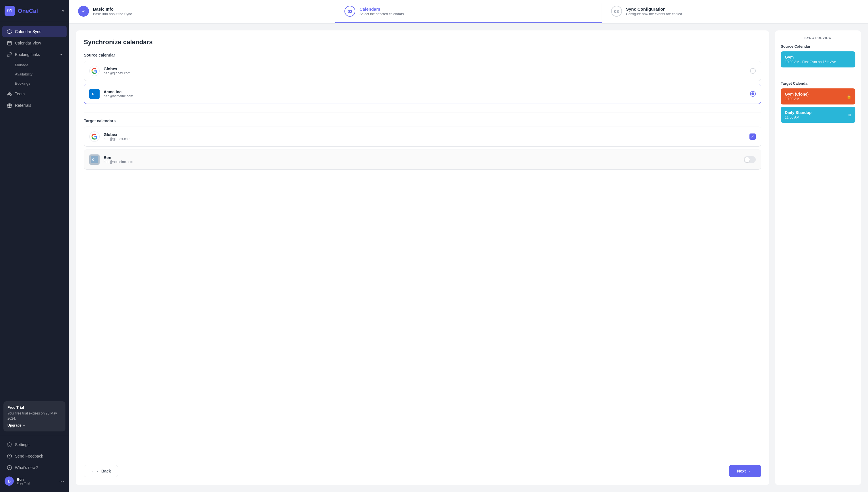  I want to click on sidebar-logo: 01 OneCal «, so click(34, 11).